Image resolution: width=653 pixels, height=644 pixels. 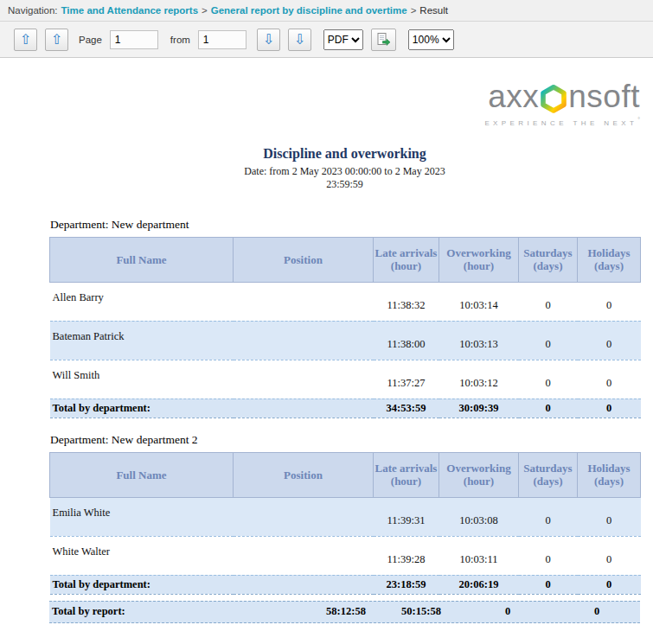 What do you see at coordinates (384, 40) in the screenshot?
I see `export-button` at bounding box center [384, 40].